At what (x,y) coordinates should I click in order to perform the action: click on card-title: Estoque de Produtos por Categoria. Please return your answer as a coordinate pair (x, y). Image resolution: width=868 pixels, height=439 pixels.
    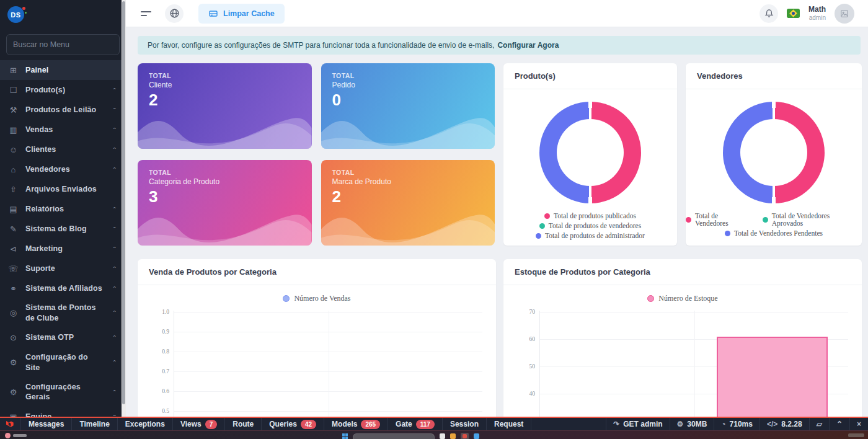
    Looking at the image, I should click on (683, 272).